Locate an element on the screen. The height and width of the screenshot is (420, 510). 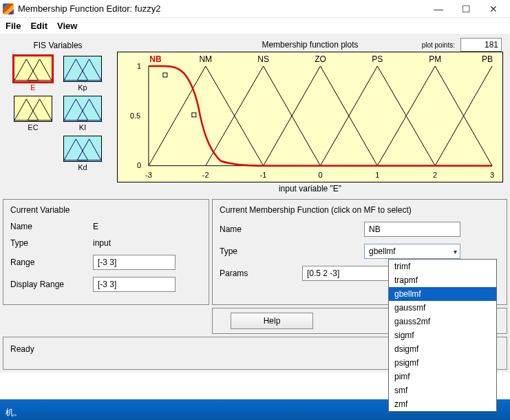
matlab-logo-icon is located at coordinates (8, 9).